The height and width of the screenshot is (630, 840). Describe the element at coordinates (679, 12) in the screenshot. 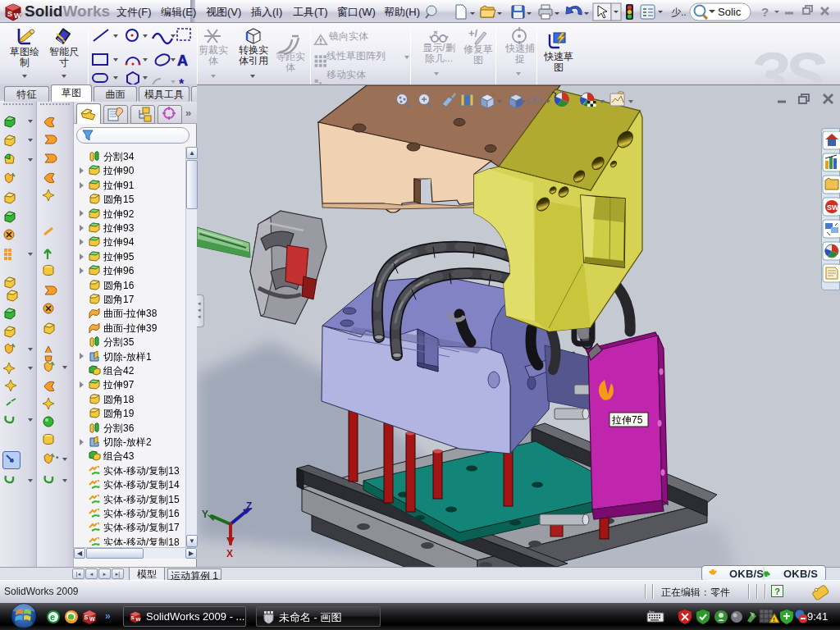

I see `svg-text: 少..` at that location.